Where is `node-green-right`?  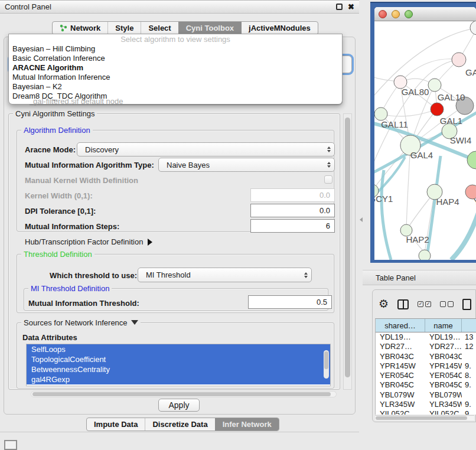 node-green-right is located at coordinates (471, 160).